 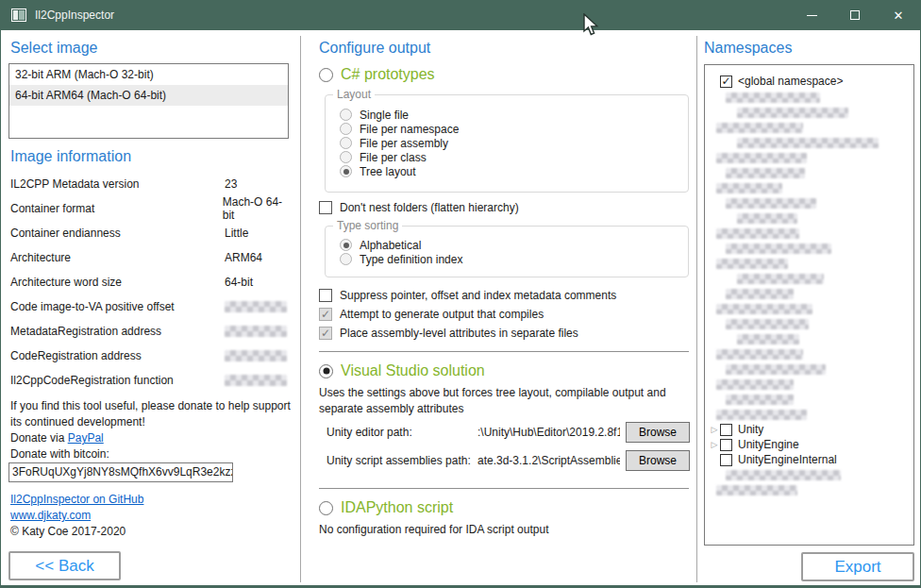 What do you see at coordinates (858, 566) in the screenshot?
I see `export-button: Export` at bounding box center [858, 566].